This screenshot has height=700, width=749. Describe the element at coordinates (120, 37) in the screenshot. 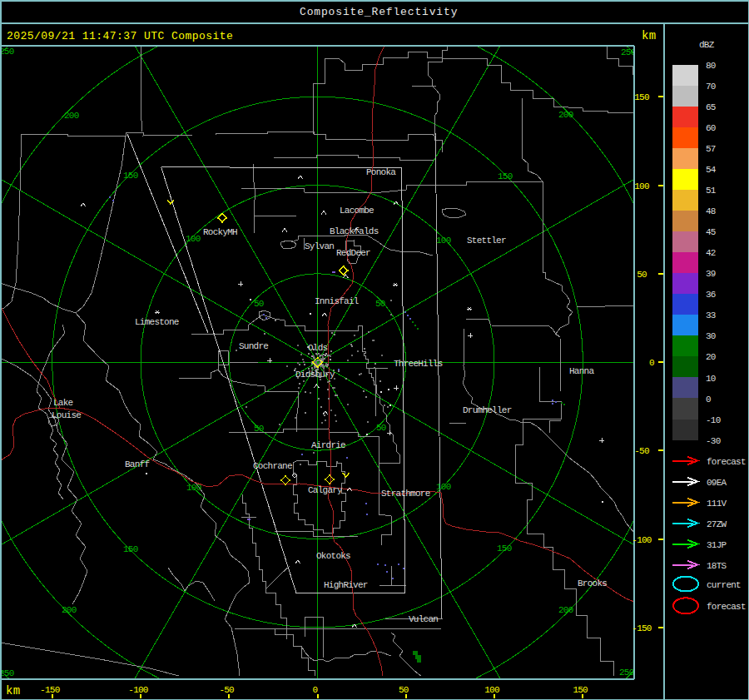

I see `svg-text:2025/09/21 11:47:37 UTC Compos: 2025/09/21 11:47:37 UTC Composite` at that location.